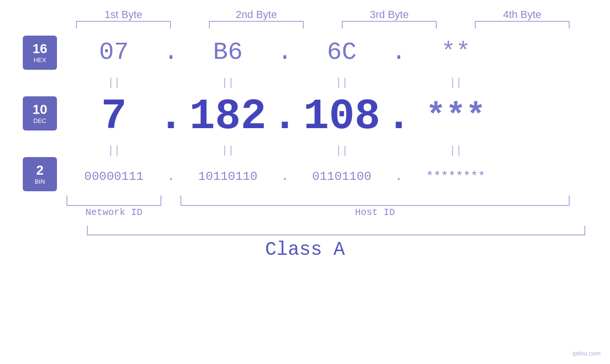  Describe the element at coordinates (228, 52) in the screenshot. I see `hex-b2: B6` at that location.